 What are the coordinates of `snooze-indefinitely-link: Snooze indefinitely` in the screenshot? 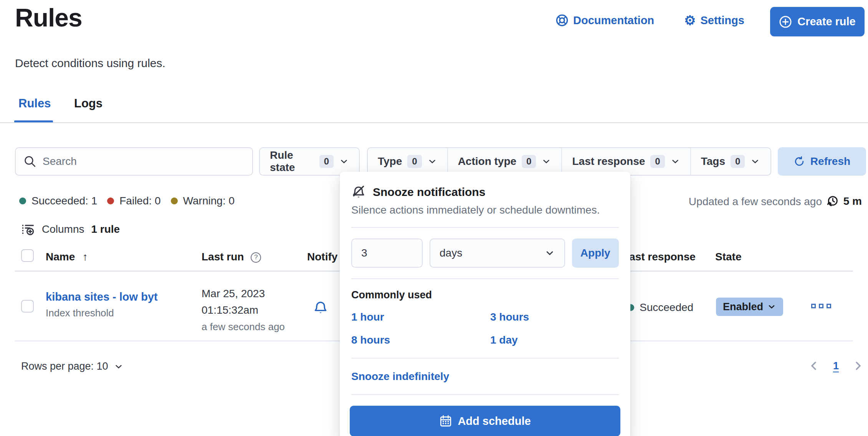 It's located at (400, 377).